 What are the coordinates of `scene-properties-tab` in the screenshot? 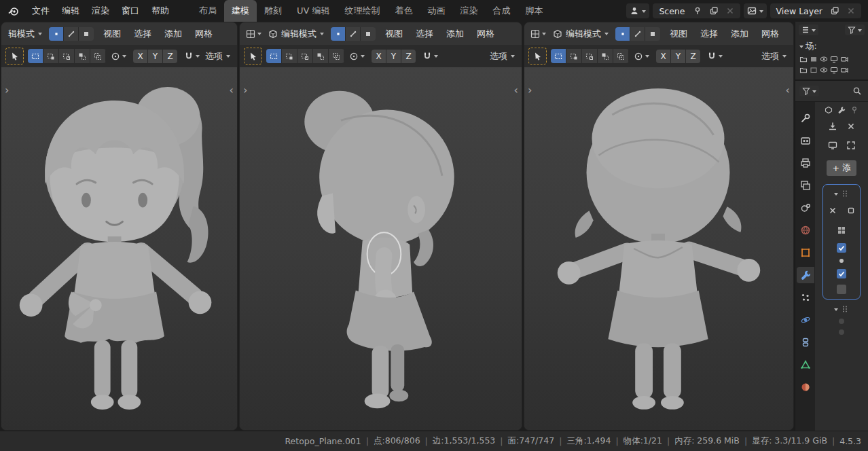 It's located at (806, 208).